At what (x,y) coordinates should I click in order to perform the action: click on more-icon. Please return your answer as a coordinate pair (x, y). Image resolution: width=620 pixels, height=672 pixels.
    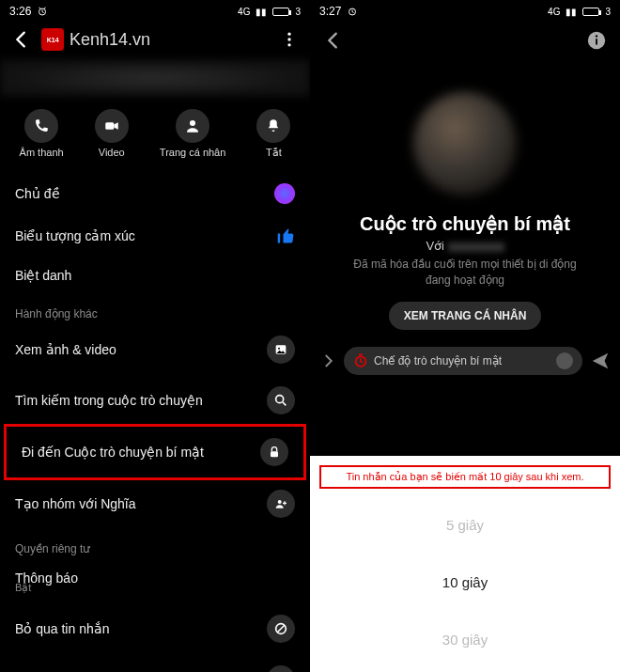
    Looking at the image, I should click on (289, 39).